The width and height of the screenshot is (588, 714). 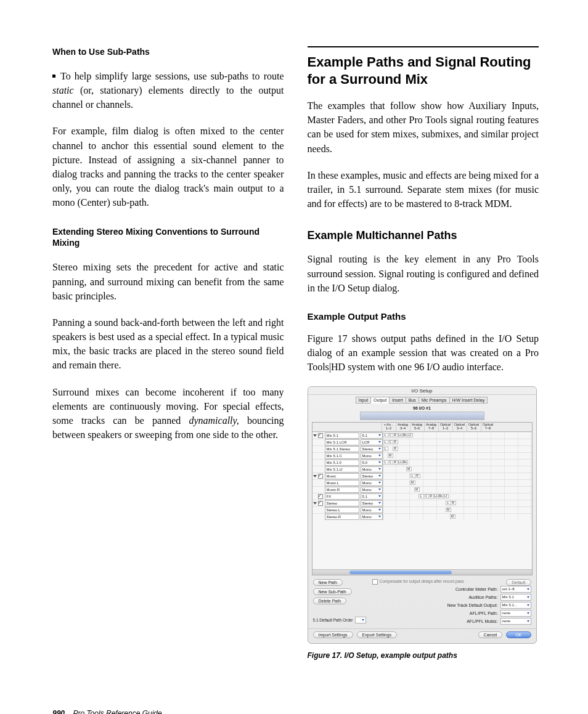 What do you see at coordinates (457, 497) in the screenshot?
I see `channel-area: LCRLsRsLf` at bounding box center [457, 497].